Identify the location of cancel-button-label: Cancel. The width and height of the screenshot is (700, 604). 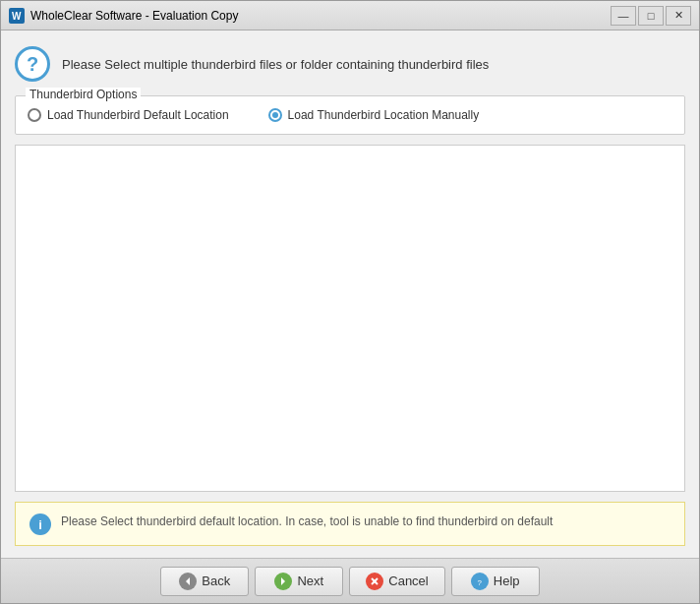
(408, 580).